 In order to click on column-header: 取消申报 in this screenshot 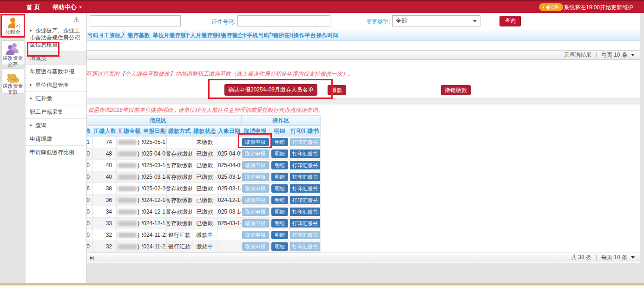, I will do `click(256, 131)`.